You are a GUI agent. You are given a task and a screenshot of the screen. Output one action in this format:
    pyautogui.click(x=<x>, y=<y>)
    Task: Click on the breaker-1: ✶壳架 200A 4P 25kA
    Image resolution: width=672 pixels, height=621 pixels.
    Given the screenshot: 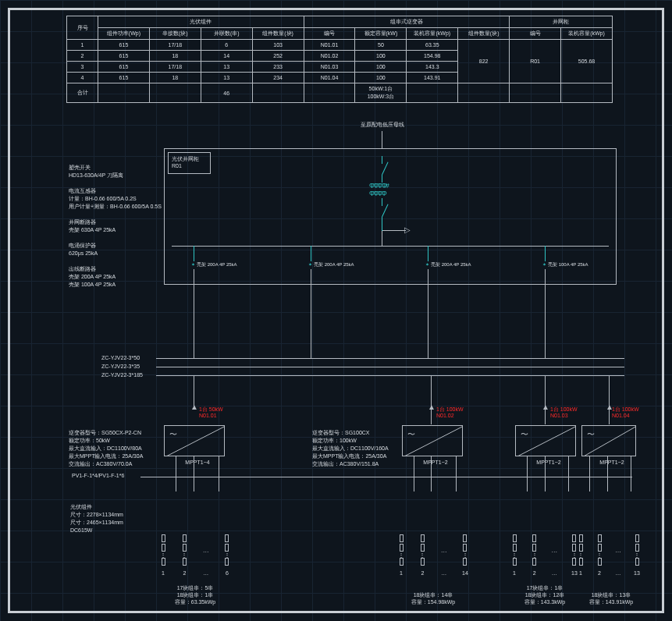 What is the action you would take?
    pyautogui.click(x=214, y=265)
    